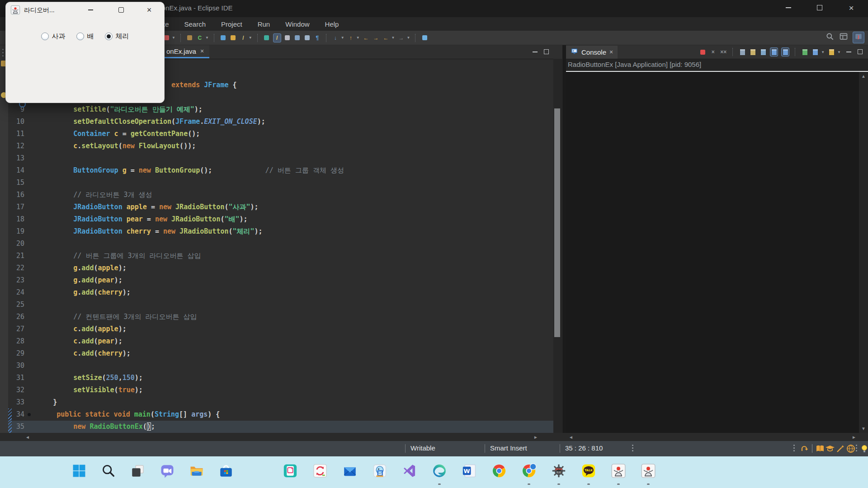 This screenshot has width=868, height=488. I want to click on code-line-24: 24g.add(cherry);, so click(281, 293).